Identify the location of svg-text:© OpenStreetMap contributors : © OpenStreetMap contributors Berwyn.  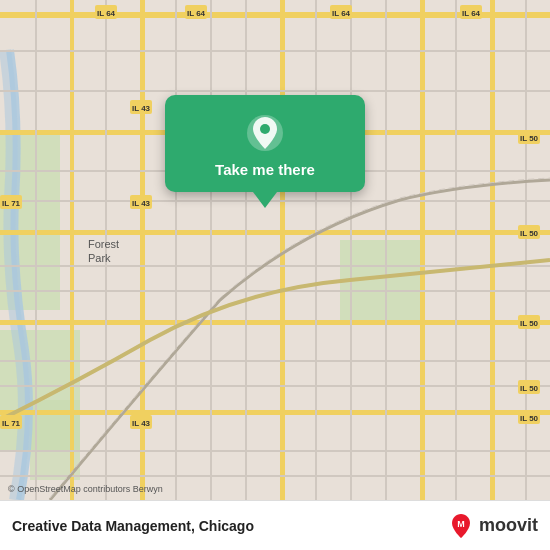
(86, 489).